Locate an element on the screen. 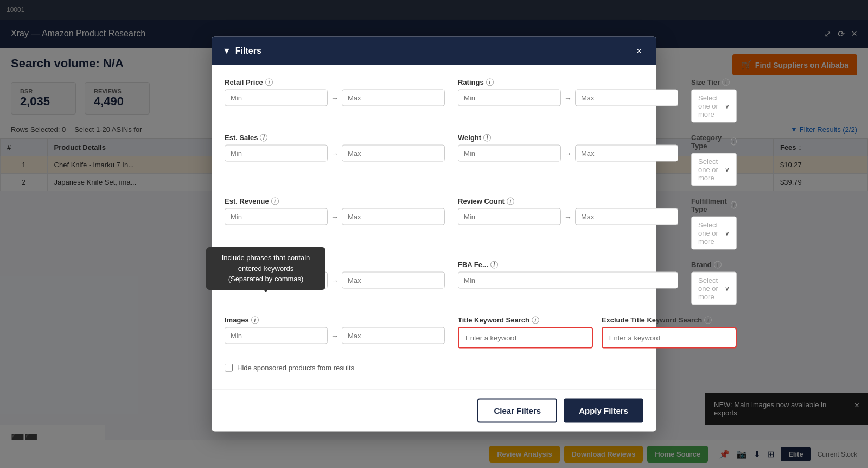 The height and width of the screenshot is (468, 868). retail-price-label: Retail Price i is located at coordinates (335, 83).